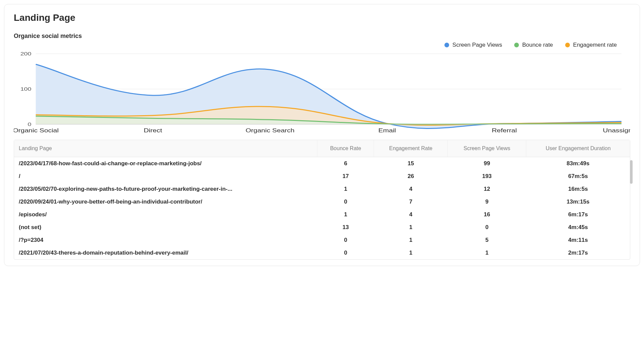 The image size is (644, 352). Describe the element at coordinates (345, 176) in the screenshot. I see `table-cell: 17` at that location.